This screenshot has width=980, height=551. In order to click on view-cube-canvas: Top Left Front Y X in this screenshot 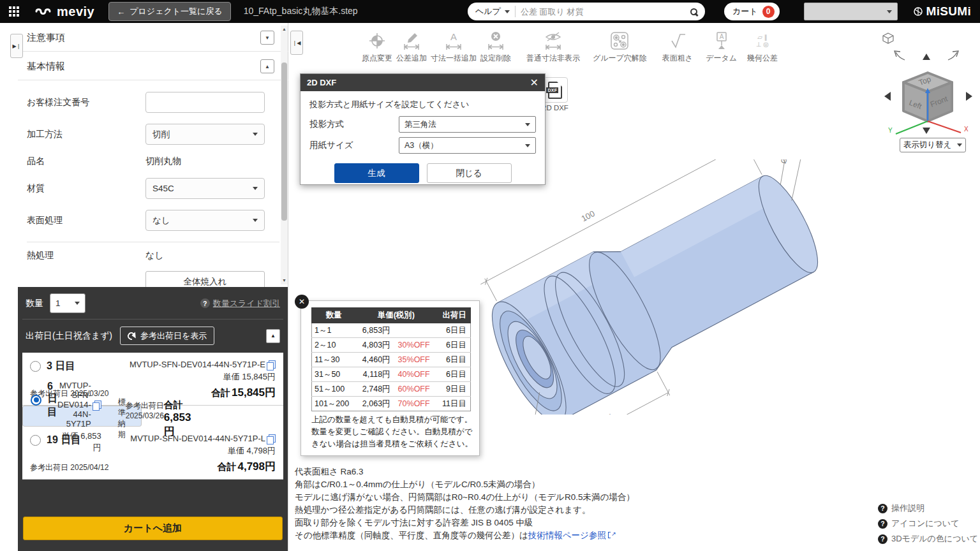, I will do `click(928, 83)`.